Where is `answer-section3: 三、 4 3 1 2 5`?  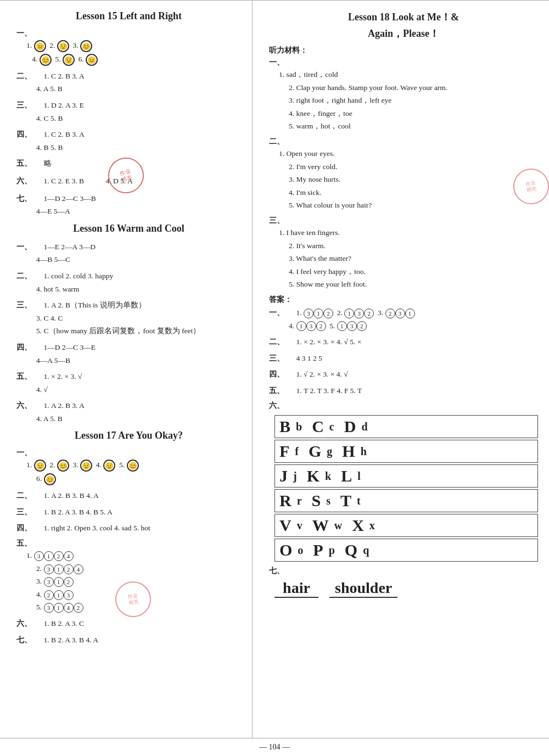 answer-section3: 三、 4 3 1 2 5 is located at coordinates (404, 359).